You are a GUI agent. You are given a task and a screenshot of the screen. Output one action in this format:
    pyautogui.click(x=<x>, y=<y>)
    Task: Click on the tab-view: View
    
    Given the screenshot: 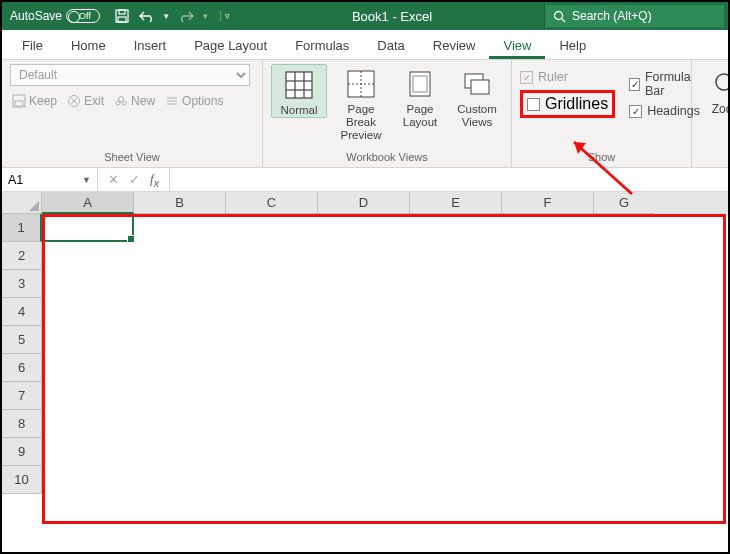 What is the action you would take?
    pyautogui.click(x=517, y=46)
    